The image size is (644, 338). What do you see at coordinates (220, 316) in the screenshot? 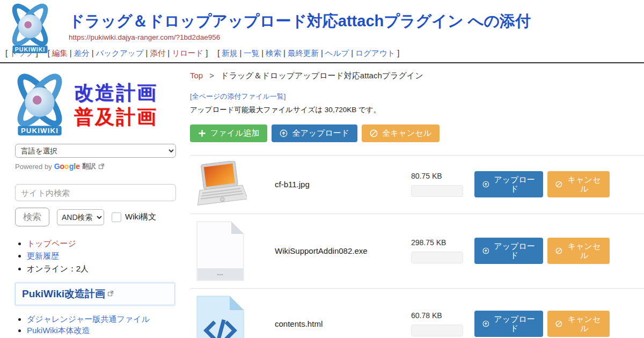
I see `html-file-icon` at bounding box center [220, 316].